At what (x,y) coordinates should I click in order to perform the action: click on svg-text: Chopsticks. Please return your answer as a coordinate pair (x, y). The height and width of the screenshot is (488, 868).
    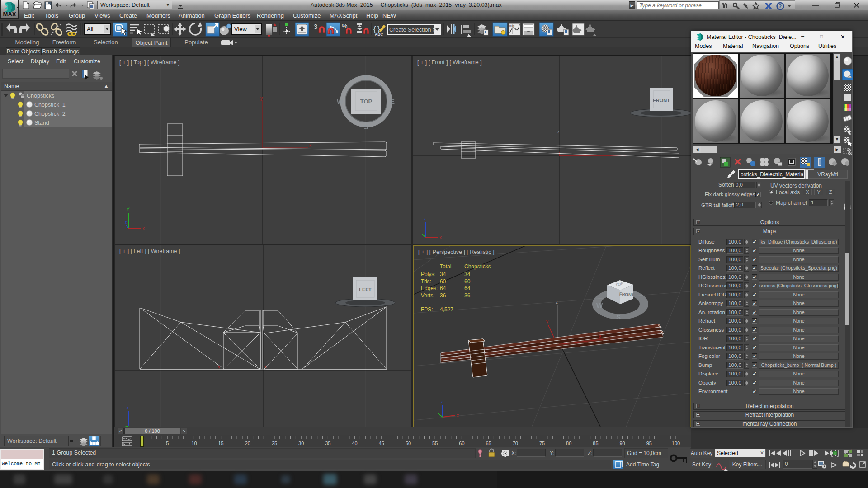
    Looking at the image, I should click on (477, 267).